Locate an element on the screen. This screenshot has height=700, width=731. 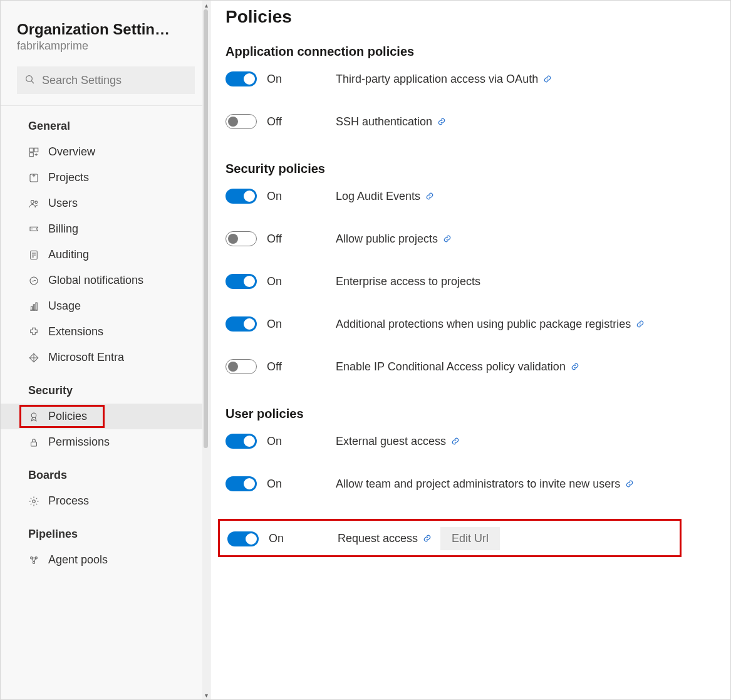
highlighted-policy: OnRequest accessEdit Url is located at coordinates (450, 538).